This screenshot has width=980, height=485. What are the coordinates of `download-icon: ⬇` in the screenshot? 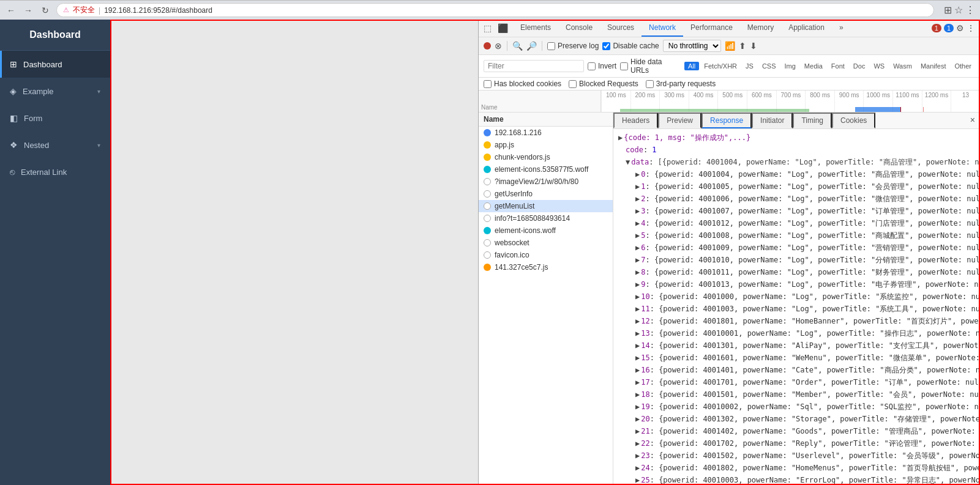 It's located at (754, 46).